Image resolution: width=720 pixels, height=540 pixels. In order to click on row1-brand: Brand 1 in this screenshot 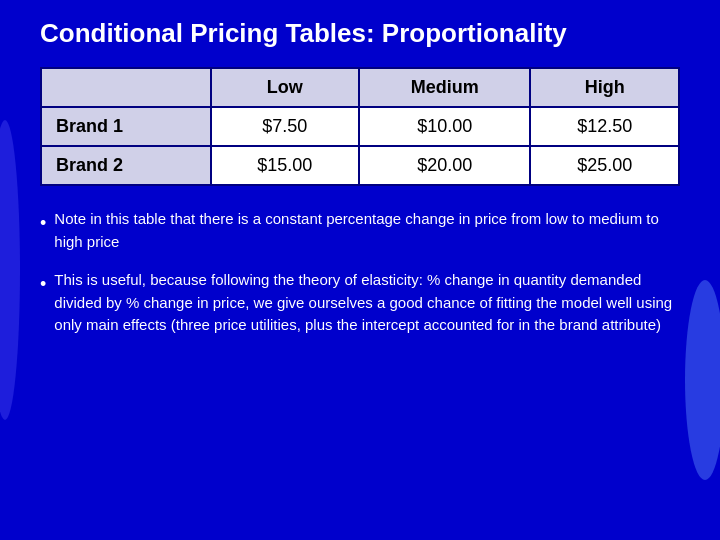, I will do `click(126, 126)`.